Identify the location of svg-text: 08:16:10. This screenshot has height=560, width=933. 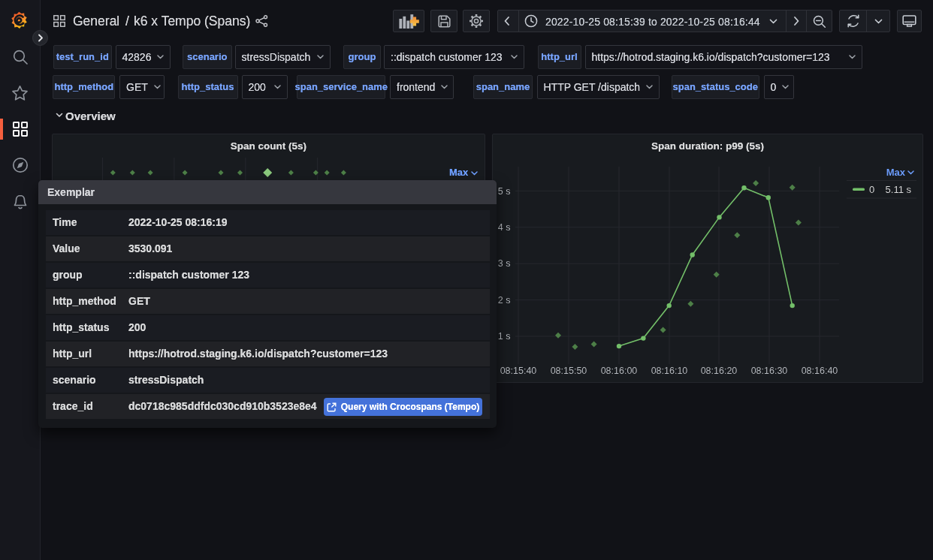
(670, 371).